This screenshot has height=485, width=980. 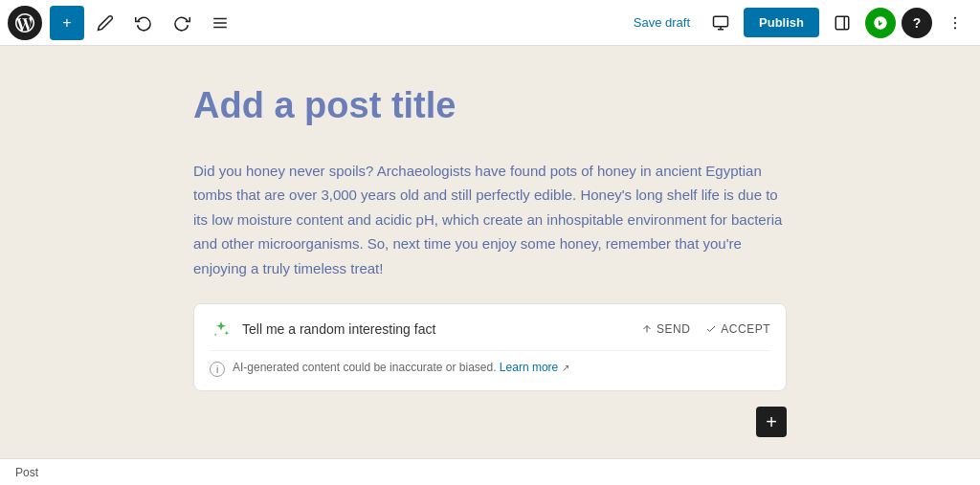 What do you see at coordinates (647, 329) in the screenshot?
I see `send-icon` at bounding box center [647, 329].